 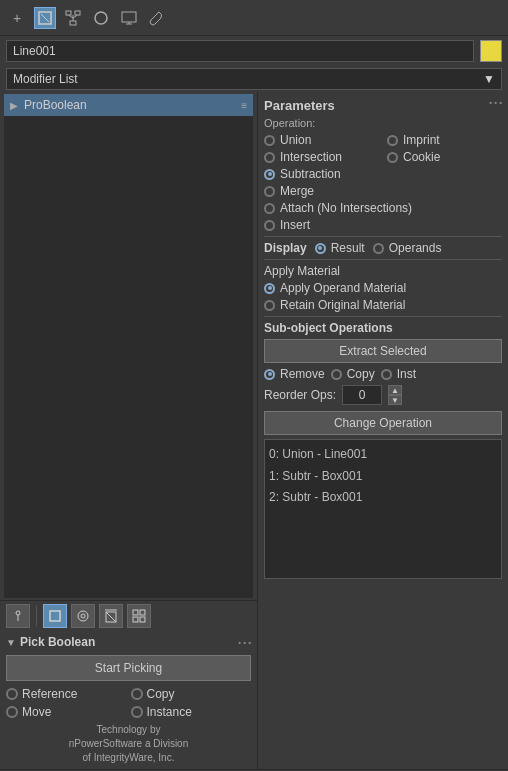 What do you see at coordinates (322, 140) in the screenshot?
I see `op-union: Union` at bounding box center [322, 140].